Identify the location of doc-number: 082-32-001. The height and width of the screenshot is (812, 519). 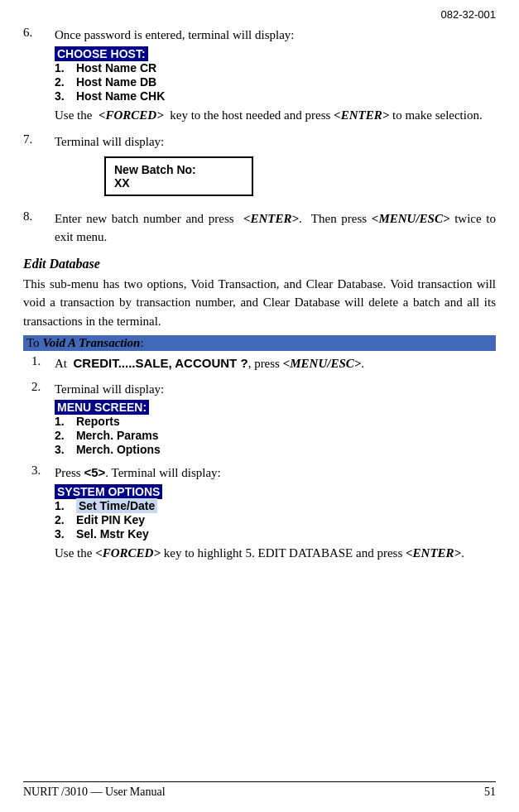
(260, 15).